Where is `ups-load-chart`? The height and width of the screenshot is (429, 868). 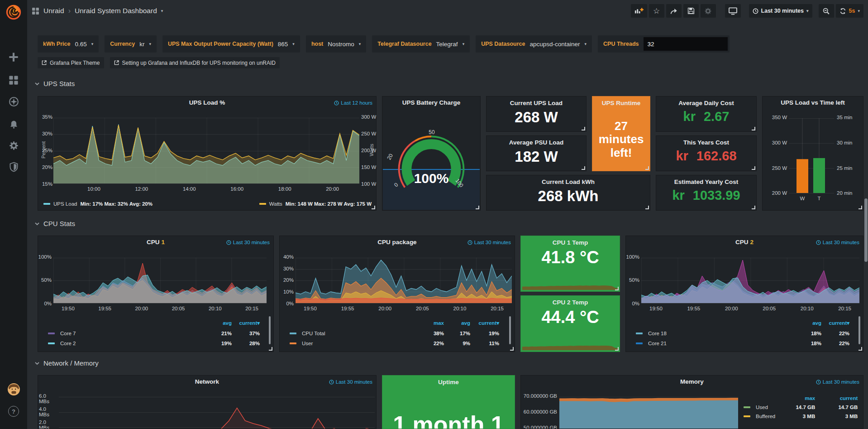 ups-load-chart is located at coordinates (206, 150).